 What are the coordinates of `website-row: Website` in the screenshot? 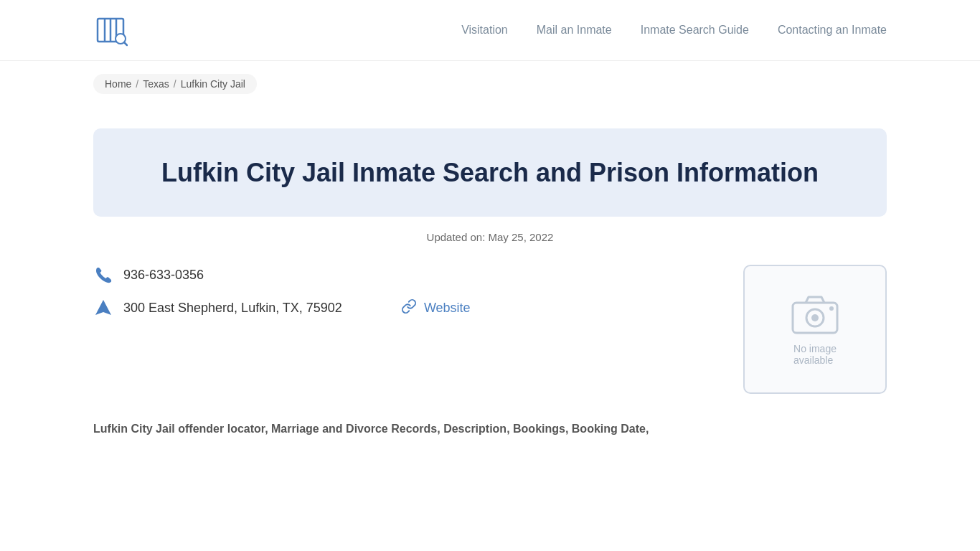 It's located at (436, 309).